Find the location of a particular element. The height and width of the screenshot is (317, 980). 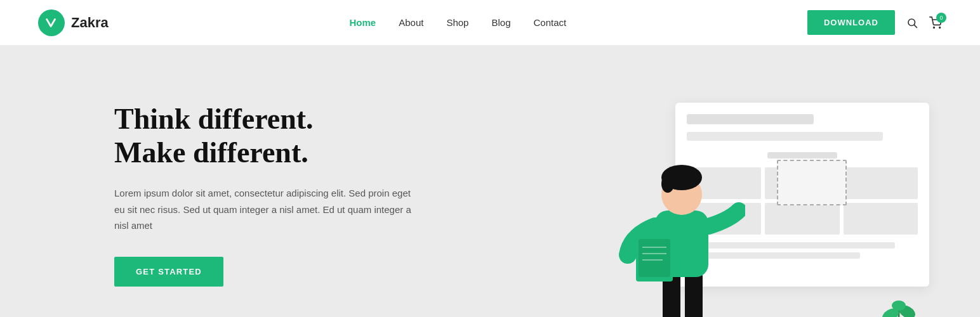

download-button: DOWNLOAD is located at coordinates (851, 23).